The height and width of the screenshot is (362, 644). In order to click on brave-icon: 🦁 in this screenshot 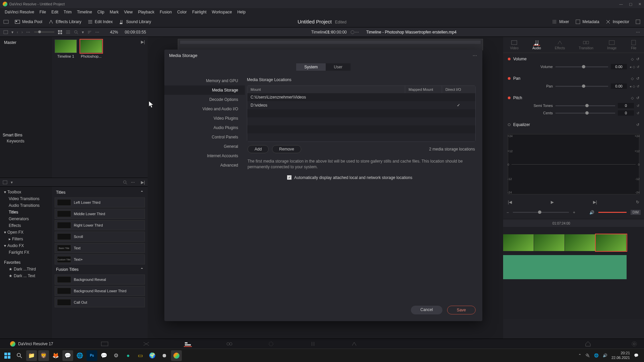, I will do `click(44, 356)`.